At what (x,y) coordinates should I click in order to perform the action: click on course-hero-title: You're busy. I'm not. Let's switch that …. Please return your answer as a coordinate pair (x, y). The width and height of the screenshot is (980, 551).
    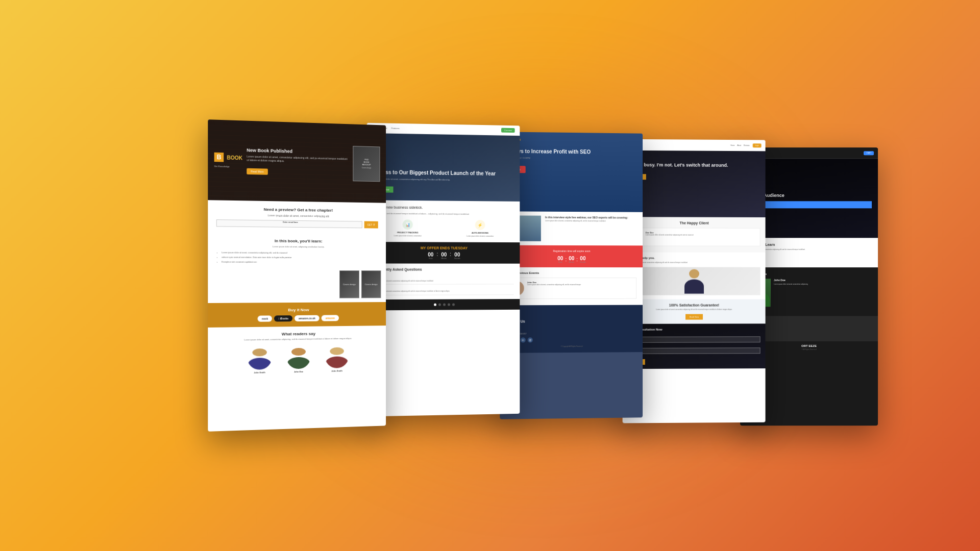
    Looking at the image, I should click on (694, 165).